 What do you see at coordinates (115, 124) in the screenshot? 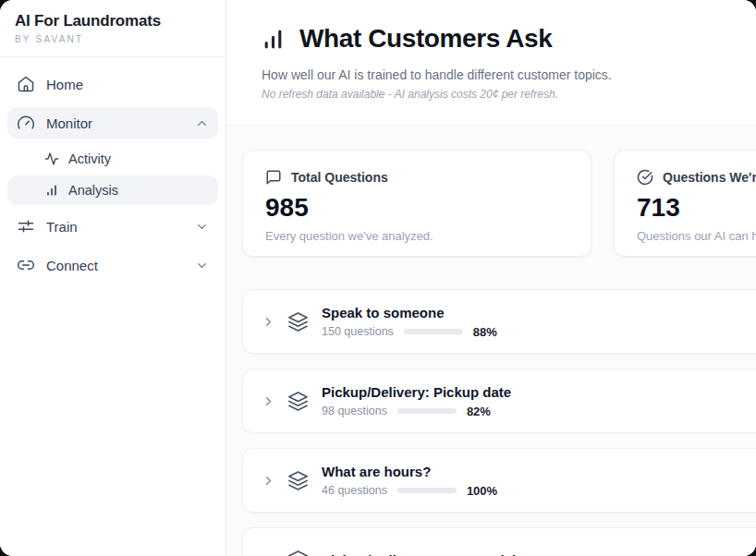
I see `sidebar-item-label: Monitor` at bounding box center [115, 124].